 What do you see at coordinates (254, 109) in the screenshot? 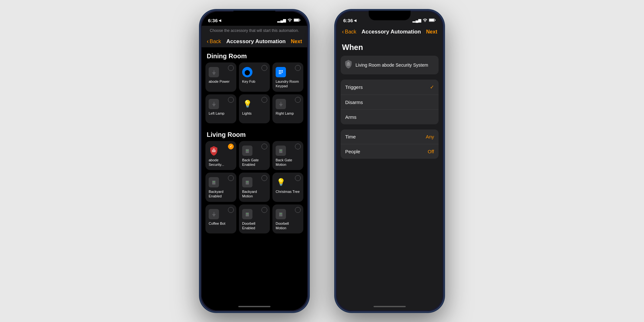
I see `accessory-lights: 💡 Lights` at bounding box center [254, 109].